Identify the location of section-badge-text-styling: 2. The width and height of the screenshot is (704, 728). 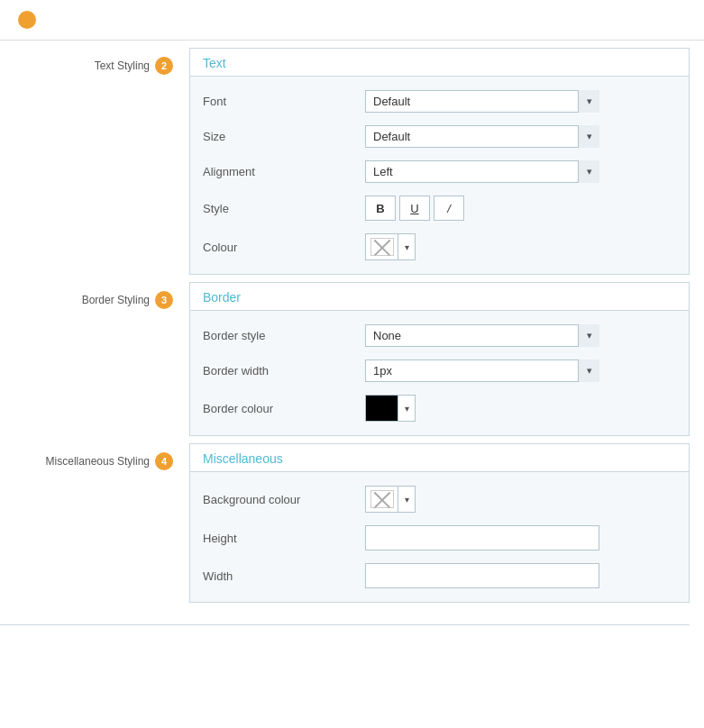
(164, 66).